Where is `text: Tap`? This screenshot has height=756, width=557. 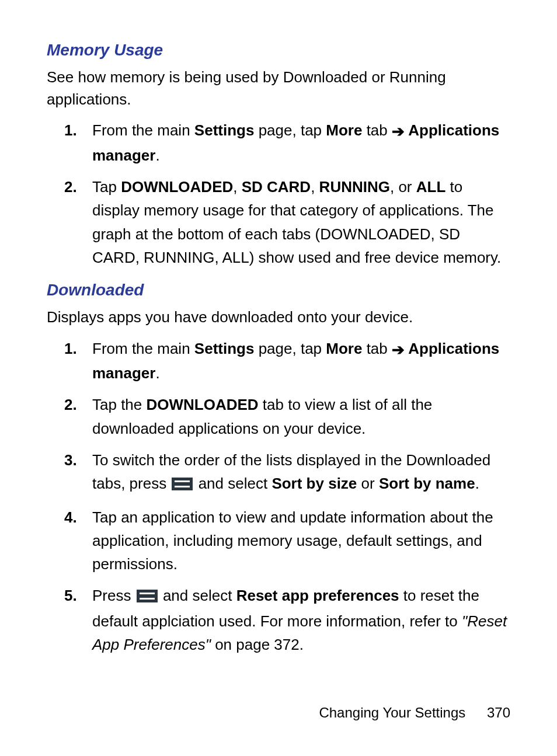 text: Tap is located at coordinates (106, 187).